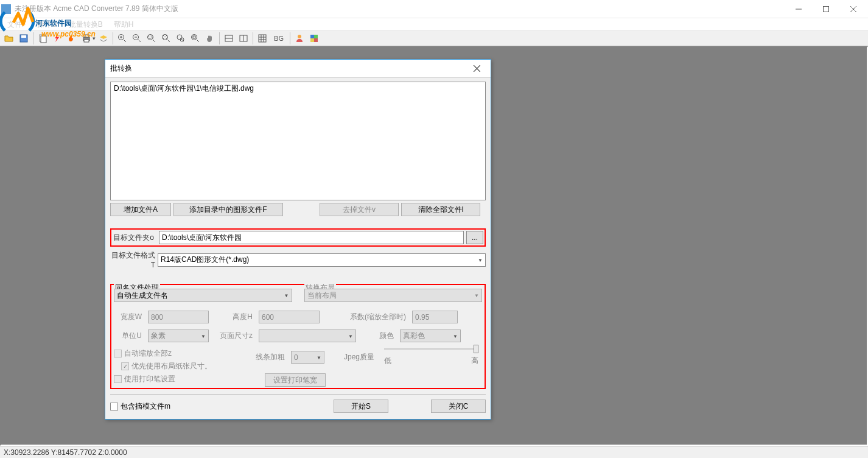 This screenshot has height=458, width=868. Describe the element at coordinates (234, 336) in the screenshot. I see `page-label: 页面尺寸z` at that location.